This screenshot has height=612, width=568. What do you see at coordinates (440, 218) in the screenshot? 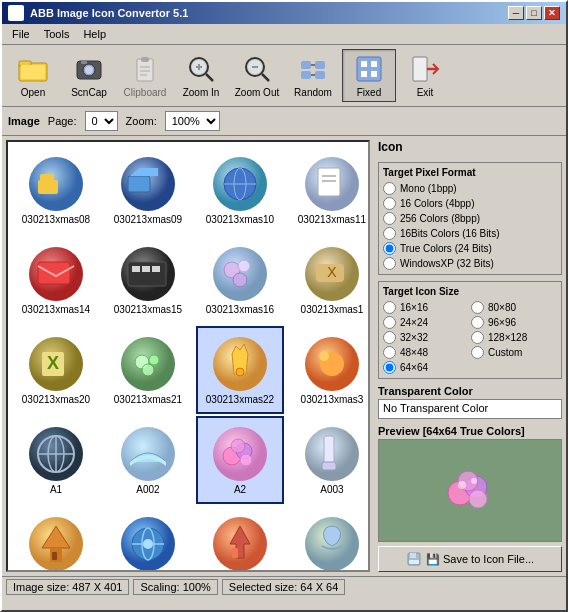
I see `256col-label: 256 Colors (8bpp)` at bounding box center [440, 218].